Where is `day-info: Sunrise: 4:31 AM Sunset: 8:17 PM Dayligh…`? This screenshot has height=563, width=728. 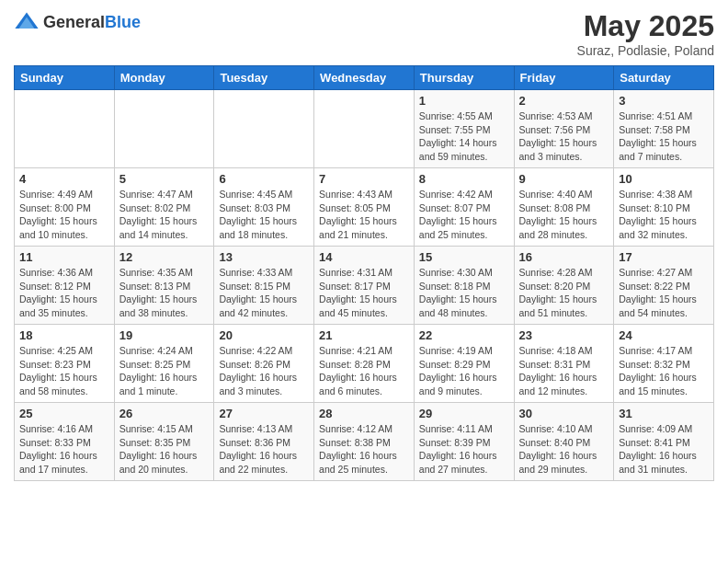
day-info: Sunrise: 4:31 AM Sunset: 8:17 PM Dayligh… is located at coordinates (364, 293).